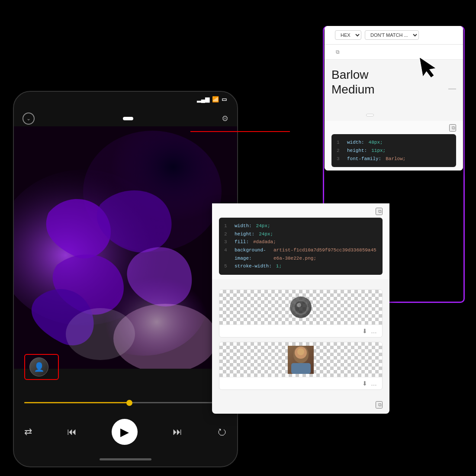 The width and height of the screenshot is (476, 476). Describe the element at coordinates (394, 116) in the screenshot. I see `text-styles-row` at that location.